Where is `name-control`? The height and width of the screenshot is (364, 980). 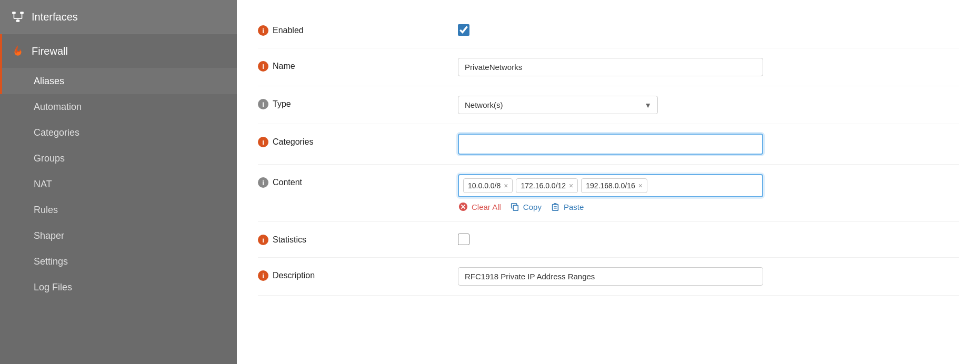
name-control is located at coordinates (708, 67).